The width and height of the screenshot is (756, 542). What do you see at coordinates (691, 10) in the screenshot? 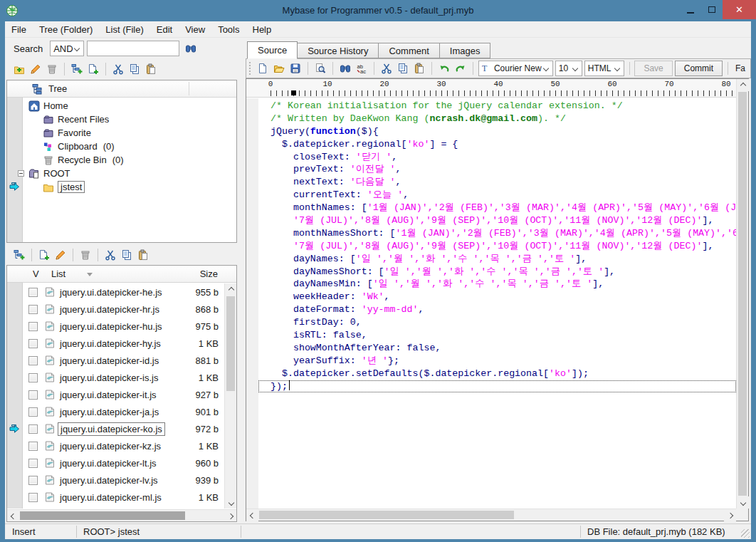
I see `minimize-button` at bounding box center [691, 10].